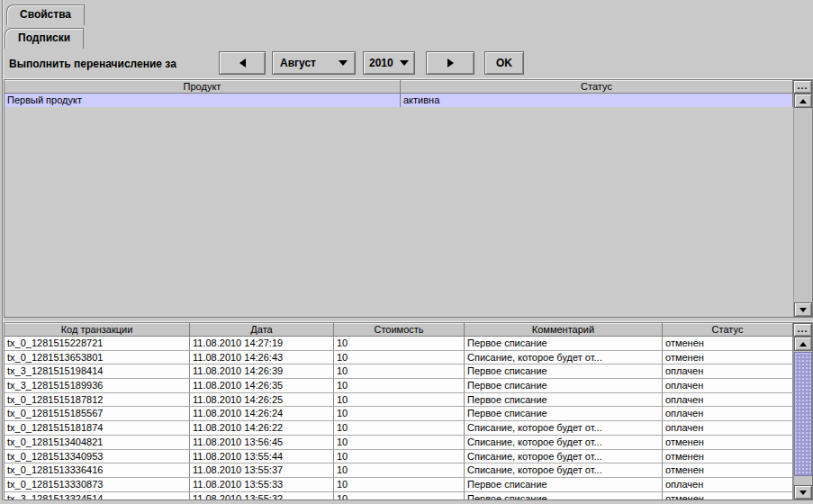 The height and width of the screenshot is (504, 813). What do you see at coordinates (803, 329) in the screenshot?
I see `transactions-column-options-button: ...` at bounding box center [803, 329].